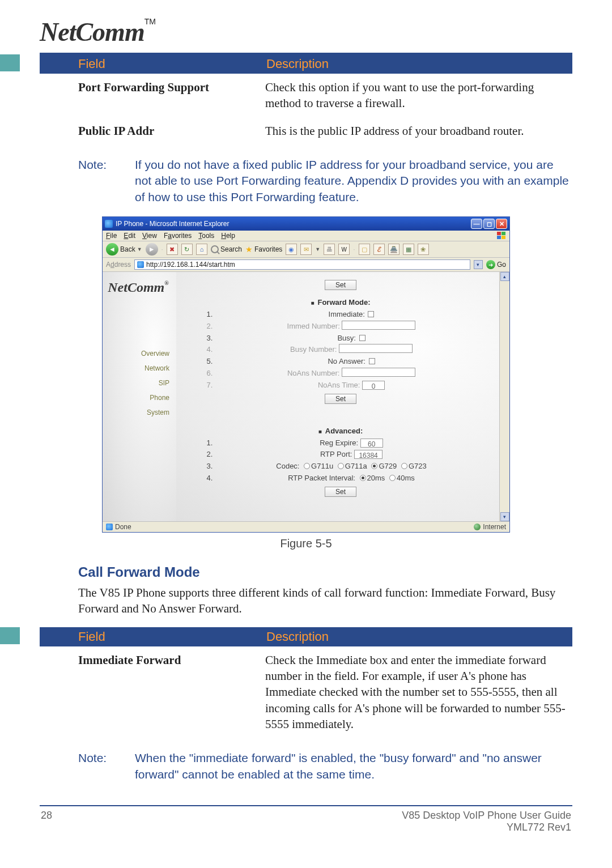  Describe the element at coordinates (306, 265) in the screenshot. I see `address-bar: Address http://192.168.1.144/start.htm ▾…` at that location.